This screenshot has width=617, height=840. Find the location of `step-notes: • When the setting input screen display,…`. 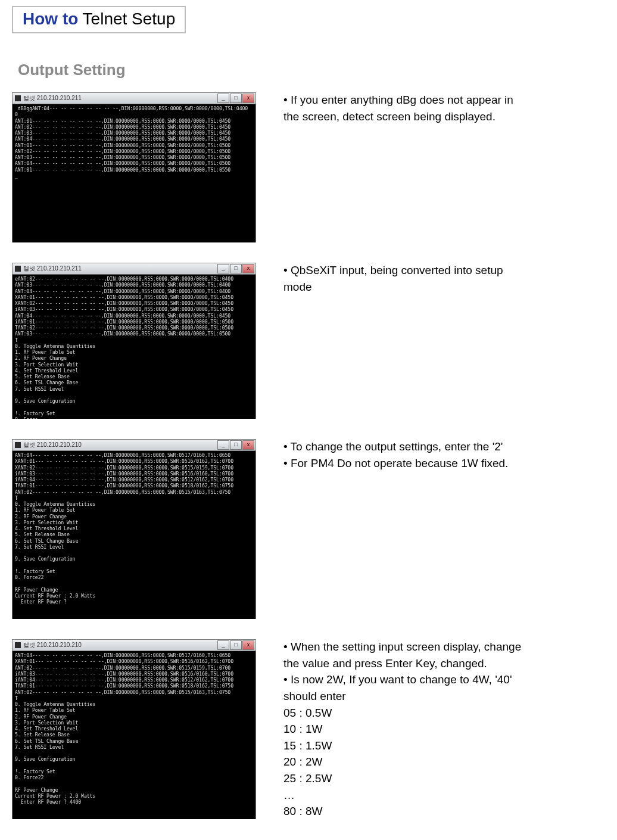

step-notes: • When the setting input screen display,… is located at coordinates (444, 730).